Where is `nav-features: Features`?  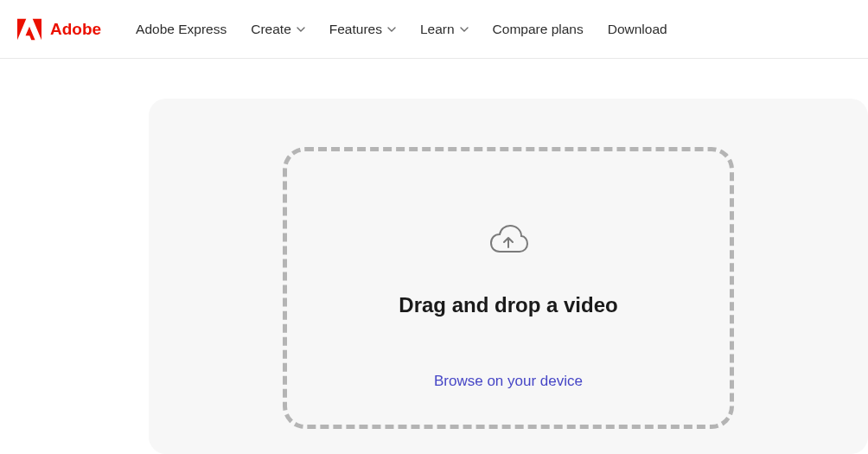 nav-features: Features is located at coordinates (363, 29).